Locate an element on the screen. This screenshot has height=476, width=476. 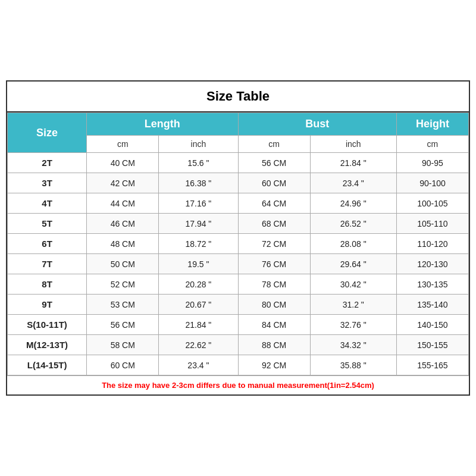
table-row: 2T 40 CM 15.6 " 56 CM 21.84 " 90-95 is located at coordinates (238, 163).